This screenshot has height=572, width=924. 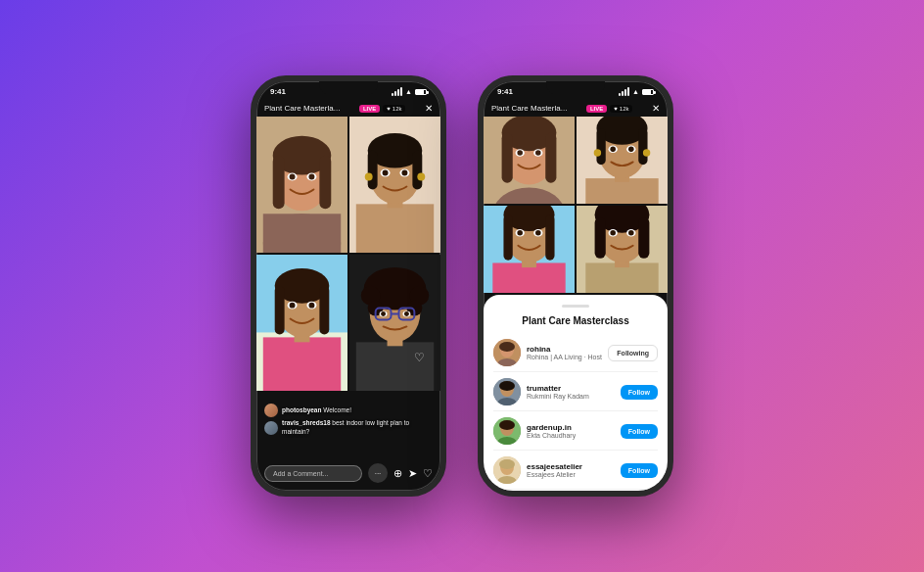 What do you see at coordinates (370, 109) in the screenshot?
I see `live-badge-left: LIVE` at bounding box center [370, 109].